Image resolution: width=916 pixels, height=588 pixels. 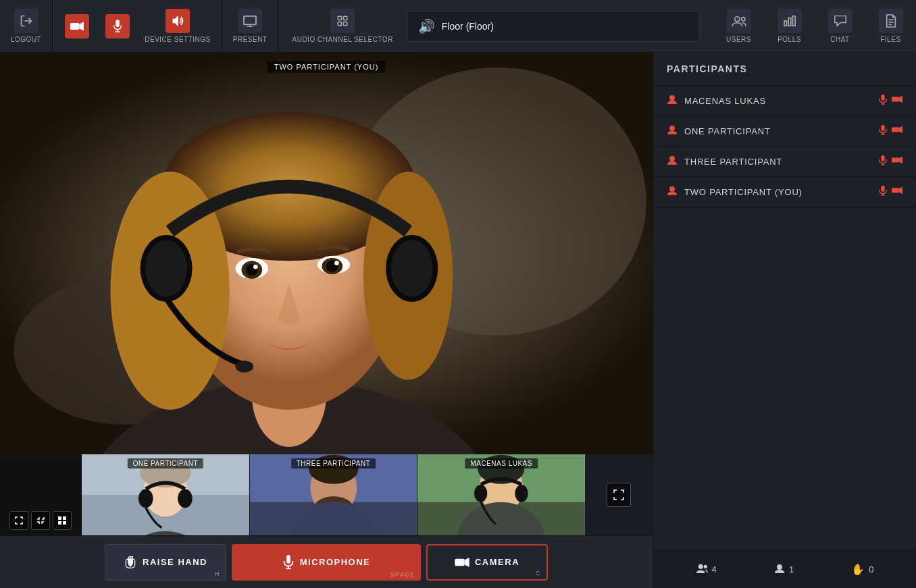 I want to click on thumb-label-2: THREE PARTICIPANT, so click(x=334, y=463).